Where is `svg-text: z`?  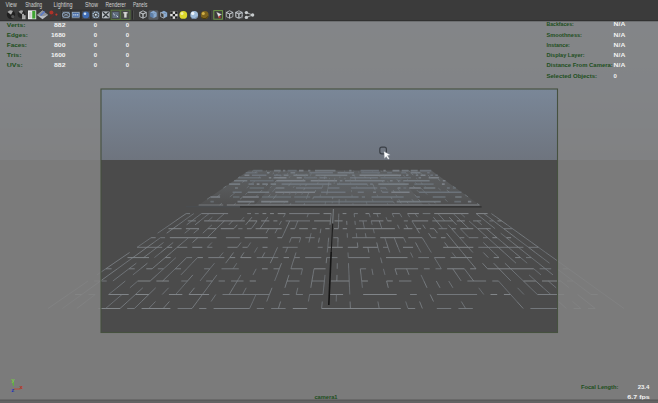
svg-text: z is located at coordinates (12, 390).